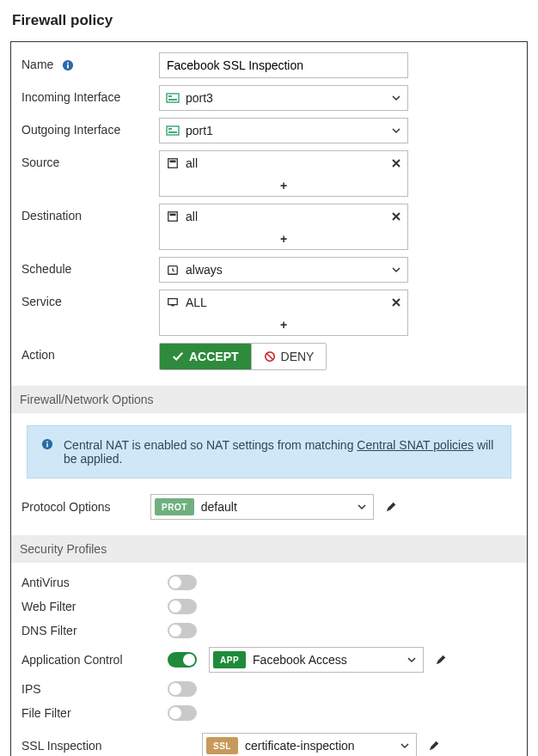 This screenshot has width=538, height=756. Describe the element at coordinates (182, 689) in the screenshot. I see `ips-toggle` at that location.